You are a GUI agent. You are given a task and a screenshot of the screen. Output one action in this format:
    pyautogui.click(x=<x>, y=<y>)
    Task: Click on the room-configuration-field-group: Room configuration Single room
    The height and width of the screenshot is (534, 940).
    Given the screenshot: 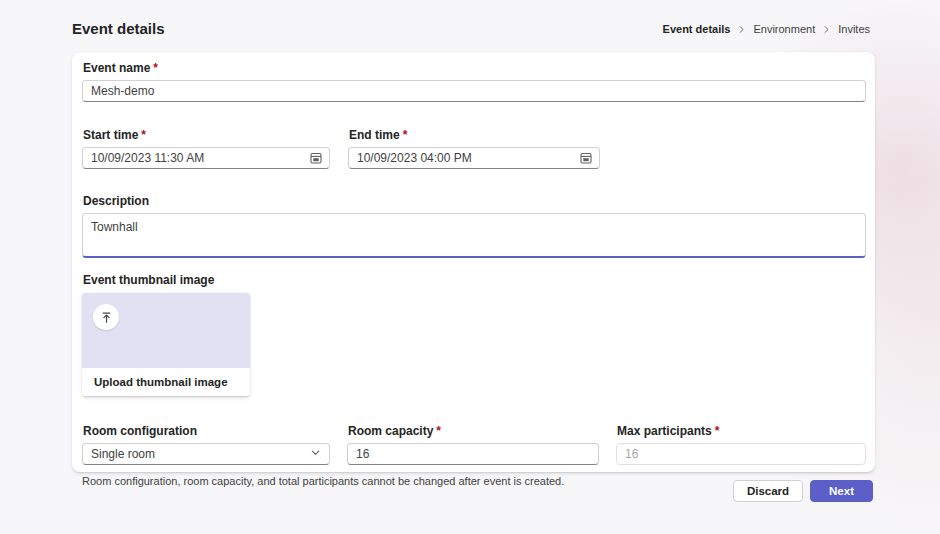 What is the action you would take?
    pyautogui.click(x=206, y=444)
    